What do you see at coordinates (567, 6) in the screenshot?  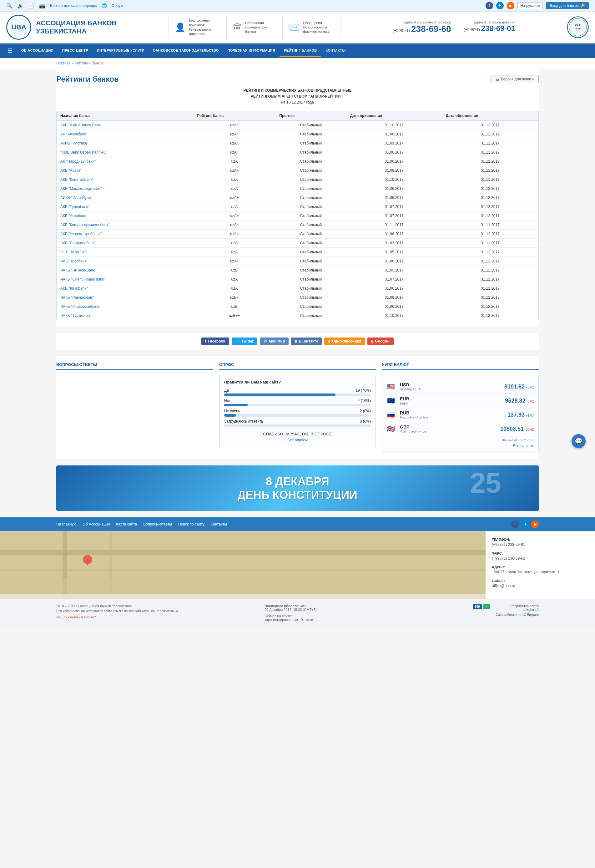 I see `login-button: Вход для банков 🔑` at bounding box center [567, 6].